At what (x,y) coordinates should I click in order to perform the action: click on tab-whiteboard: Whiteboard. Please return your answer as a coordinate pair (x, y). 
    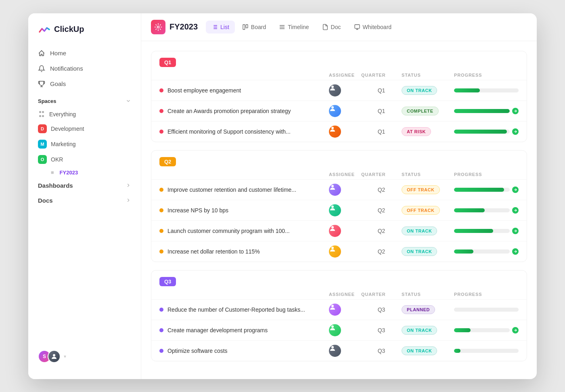
    Looking at the image, I should click on (373, 27).